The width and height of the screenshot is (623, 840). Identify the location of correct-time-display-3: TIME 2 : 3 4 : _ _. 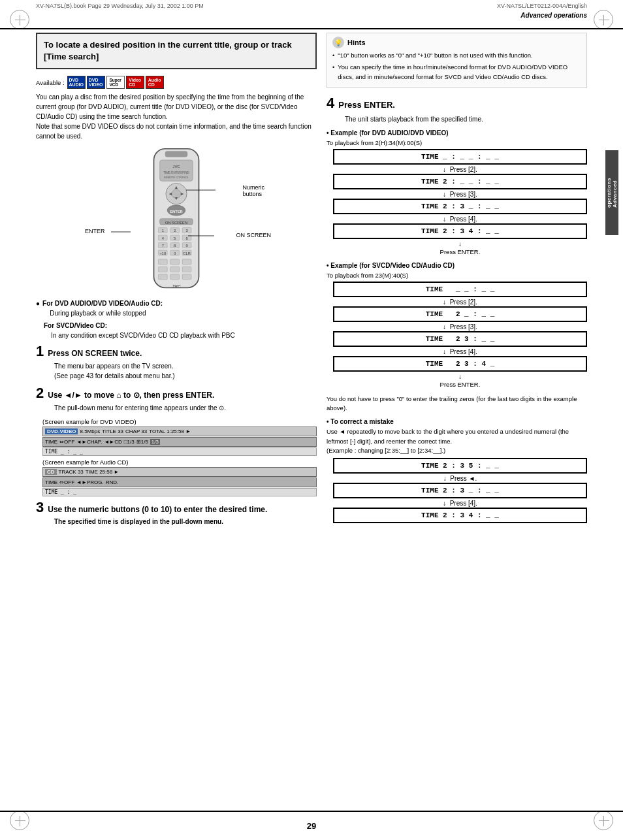
(460, 515).